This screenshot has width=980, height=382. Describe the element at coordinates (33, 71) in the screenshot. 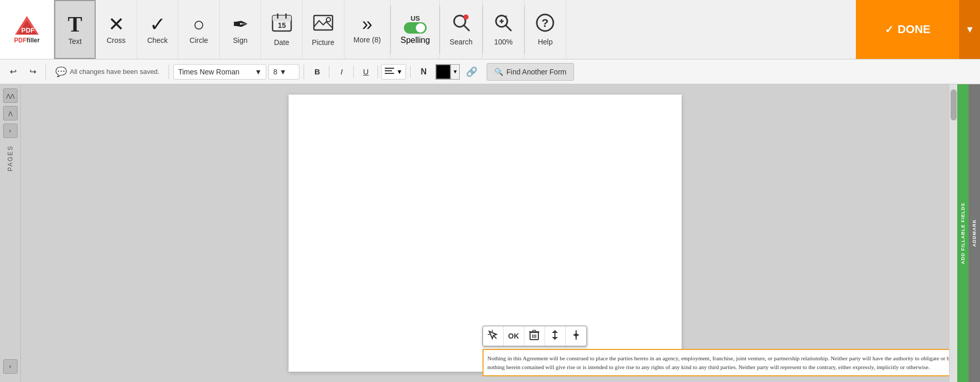

I see `redo-icon: ↪` at that location.